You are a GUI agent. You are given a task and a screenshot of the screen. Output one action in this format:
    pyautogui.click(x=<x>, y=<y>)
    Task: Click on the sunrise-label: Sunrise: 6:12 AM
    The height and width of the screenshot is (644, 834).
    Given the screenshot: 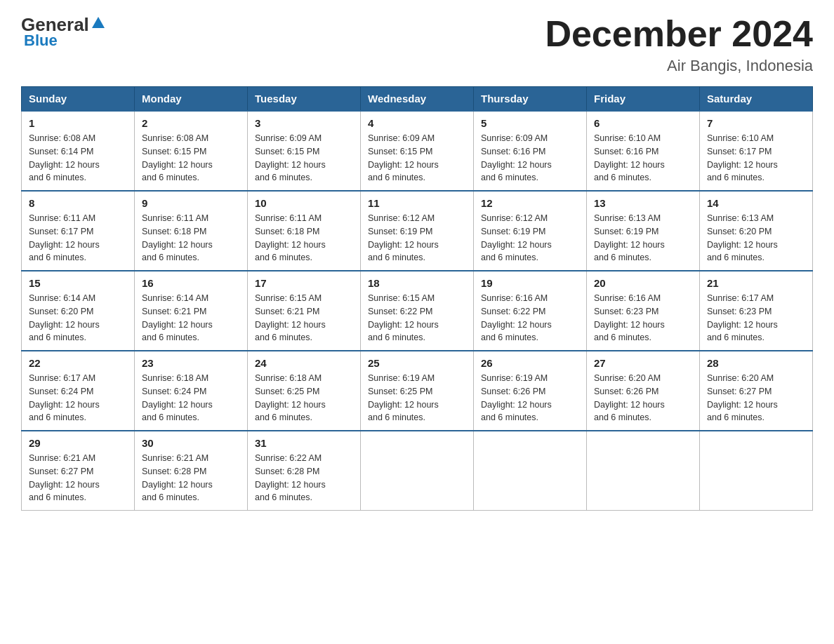 What is the action you would take?
    pyautogui.click(x=514, y=218)
    